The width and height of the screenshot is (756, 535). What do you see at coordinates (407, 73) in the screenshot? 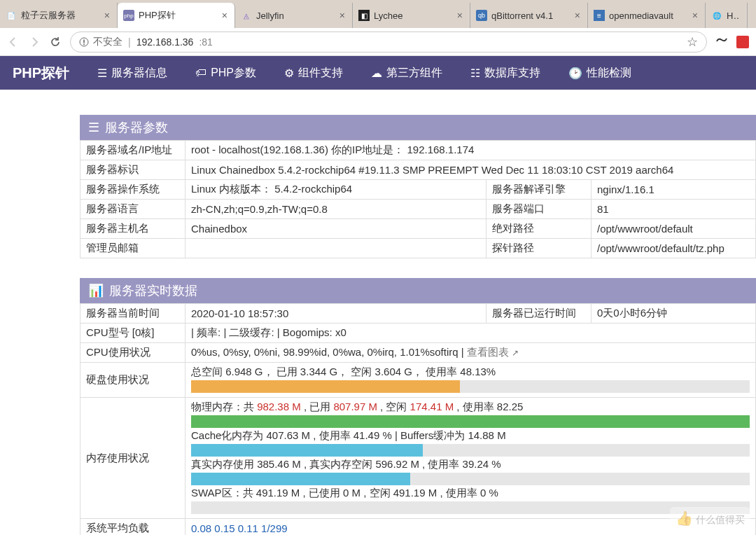
I see `menu-3rd: ☁第三方组件` at bounding box center [407, 73].